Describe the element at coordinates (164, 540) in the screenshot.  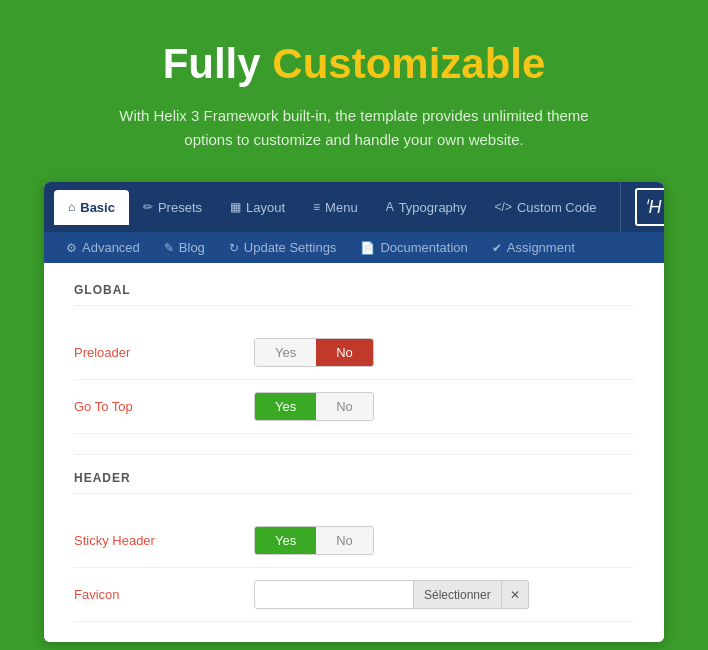
I see `sticky-header-label: Sticky Header` at that location.